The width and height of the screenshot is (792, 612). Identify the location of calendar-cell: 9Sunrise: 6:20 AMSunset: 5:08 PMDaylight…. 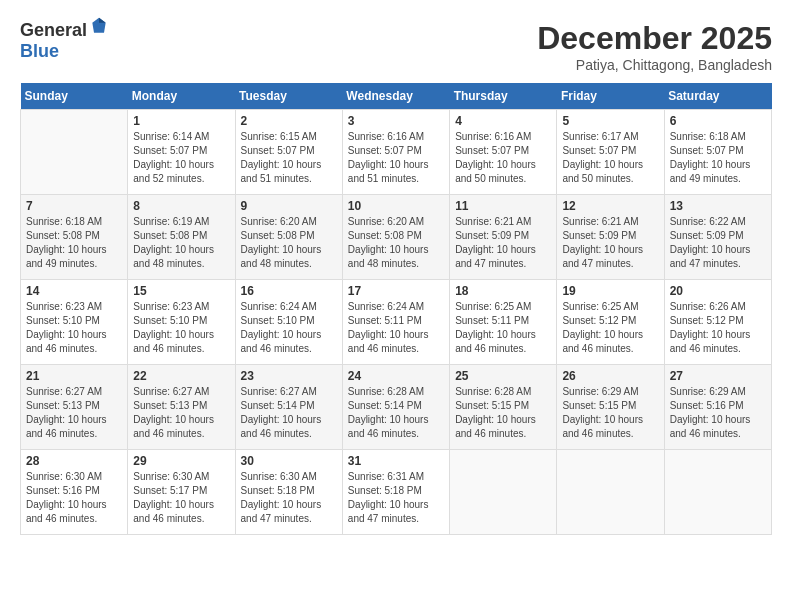
(288, 238).